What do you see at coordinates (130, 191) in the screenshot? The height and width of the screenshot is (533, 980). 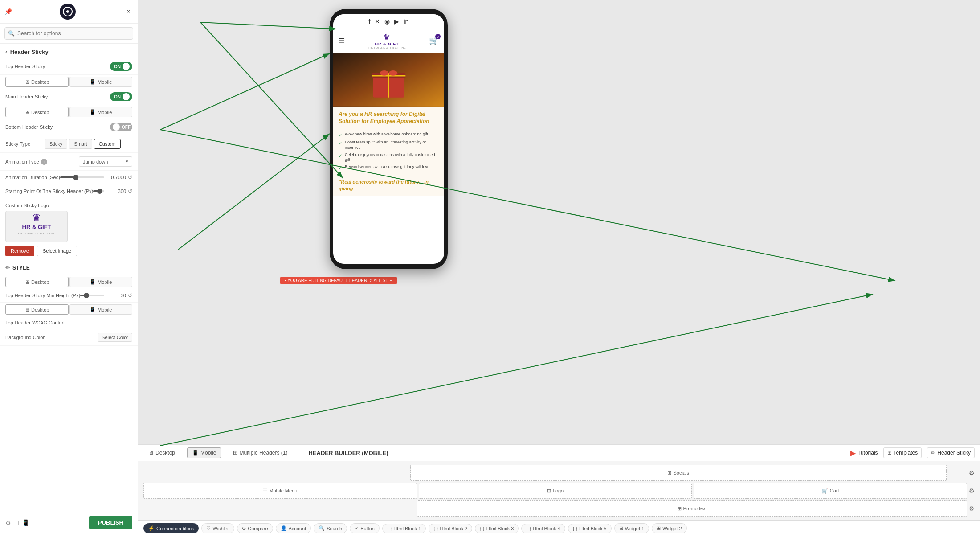 I see `starting-point-reset: ↺` at bounding box center [130, 191].